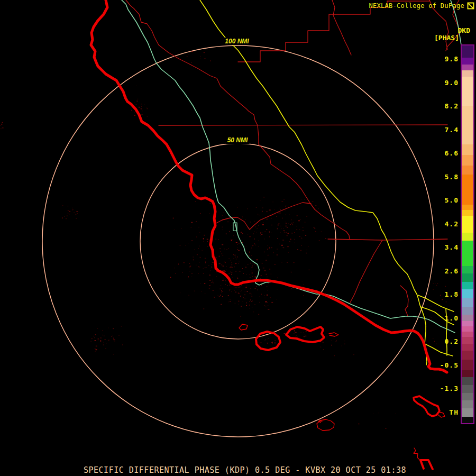  What do you see at coordinates (443, 342) in the screenshot?
I see `scale-tick-label: 0.2` at bounding box center [443, 342].